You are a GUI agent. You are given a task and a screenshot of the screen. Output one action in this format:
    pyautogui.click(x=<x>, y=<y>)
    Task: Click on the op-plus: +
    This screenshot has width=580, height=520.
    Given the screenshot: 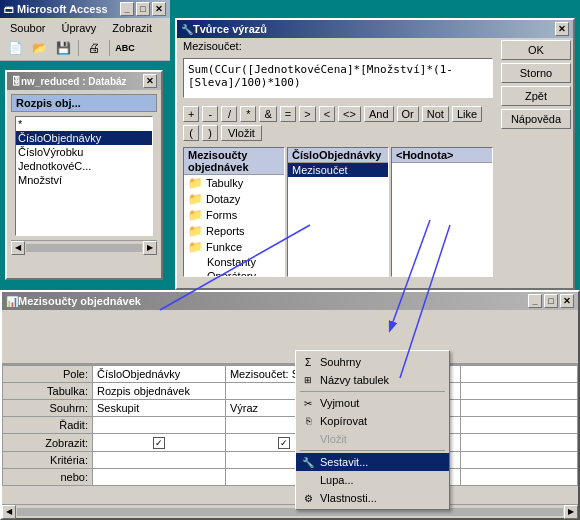 What is the action you would take?
    pyautogui.click(x=191, y=114)
    